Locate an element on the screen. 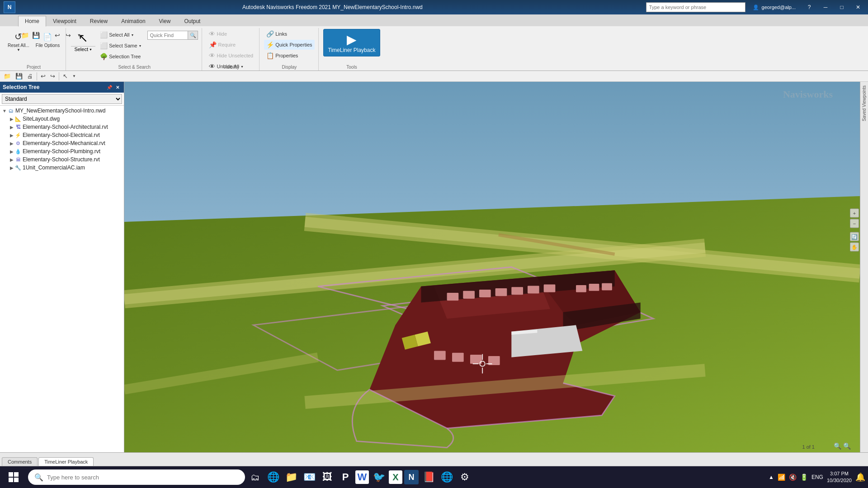 This screenshot has height=488, width=868. separator2 is located at coordinates (59, 76).